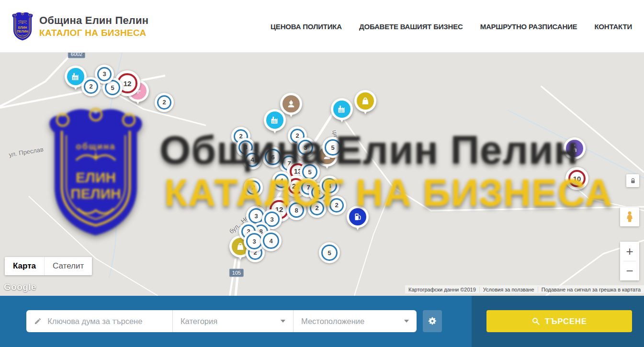  What do you see at coordinates (630, 217) in the screenshot?
I see `pegman-icon` at bounding box center [630, 217].